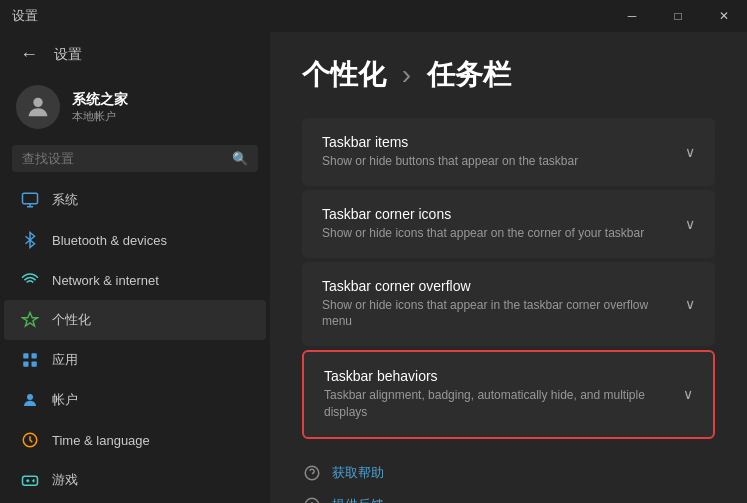  Describe the element at coordinates (135, 360) in the screenshot. I see `sidebar-item-apps: 应用` at that location.